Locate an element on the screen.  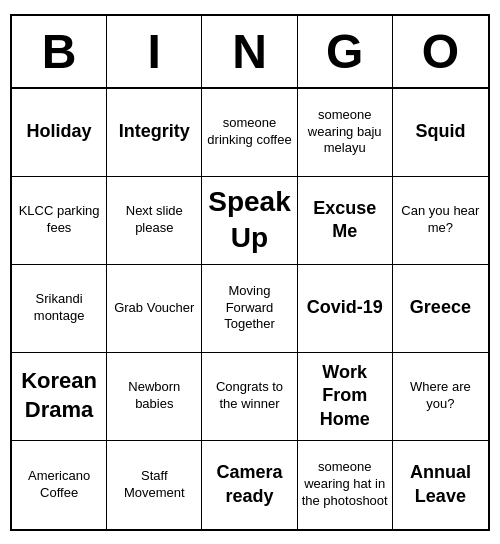
cell-text-6: Next slide please is located at coordinates (154, 220).